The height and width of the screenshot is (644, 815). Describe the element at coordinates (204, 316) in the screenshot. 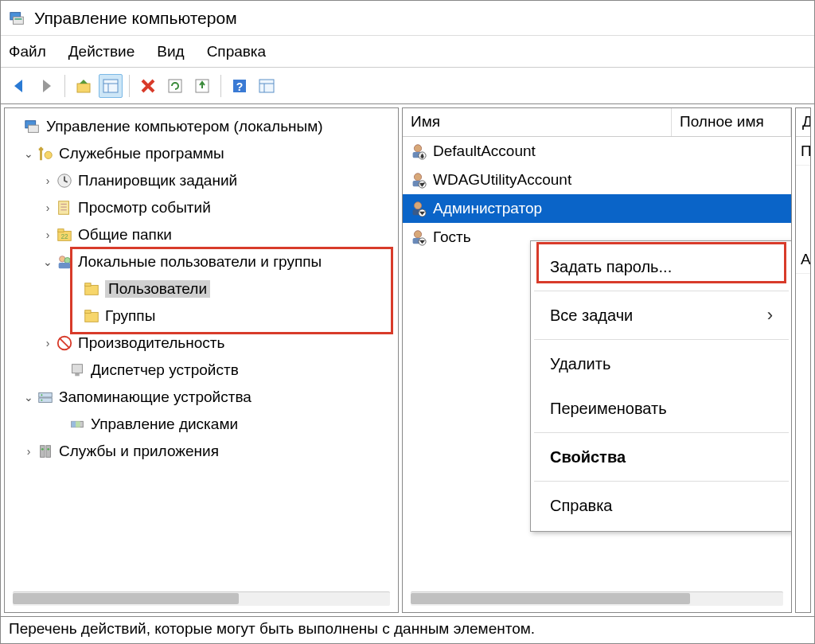

I see `tree-groups: · Группы` at that location.